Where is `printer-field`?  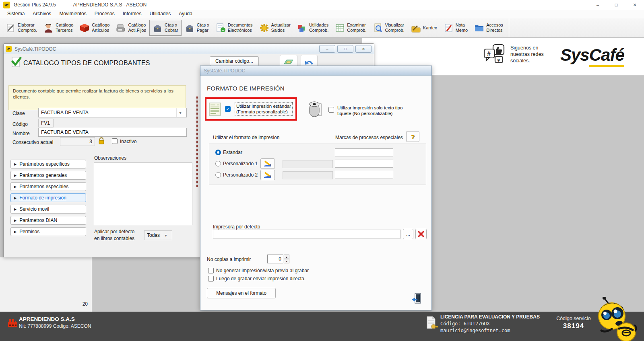 printer-field is located at coordinates (307, 234).